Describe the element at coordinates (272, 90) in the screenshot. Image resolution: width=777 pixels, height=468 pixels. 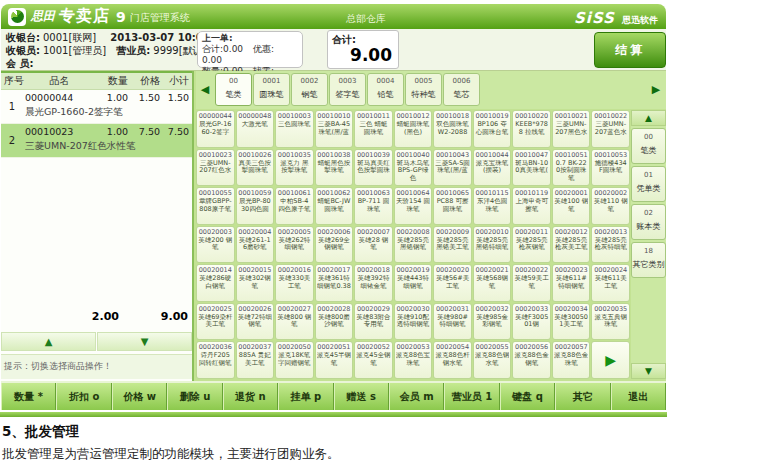
I see `tab-0001: 0001圆珠笔` at that location.